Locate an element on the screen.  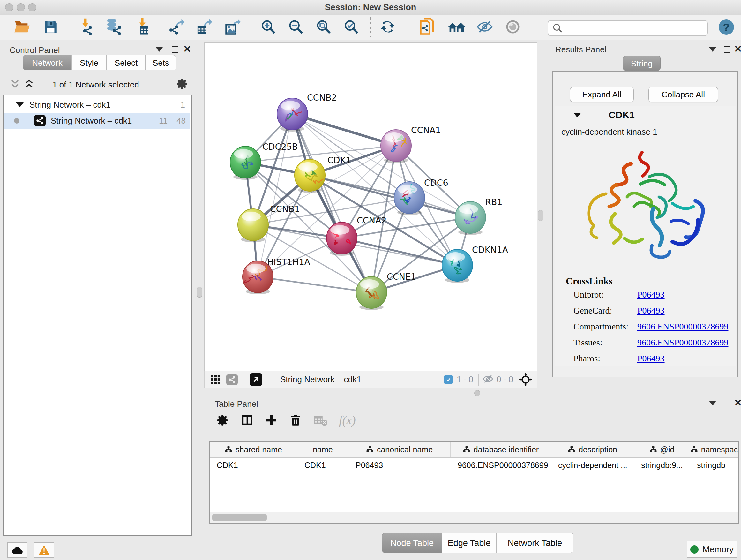
column-header: description is located at coordinates (593, 450).